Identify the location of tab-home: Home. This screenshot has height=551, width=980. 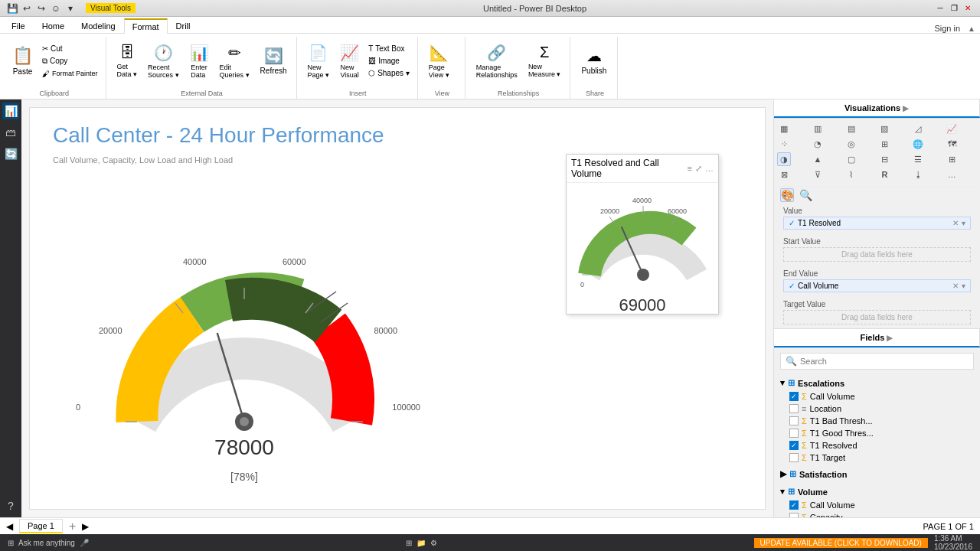
(54, 26).